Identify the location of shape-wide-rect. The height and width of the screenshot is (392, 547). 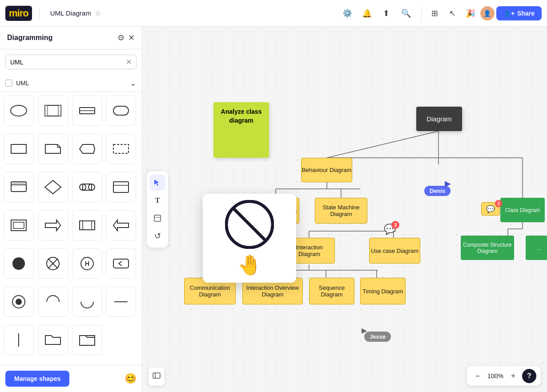
(87, 111).